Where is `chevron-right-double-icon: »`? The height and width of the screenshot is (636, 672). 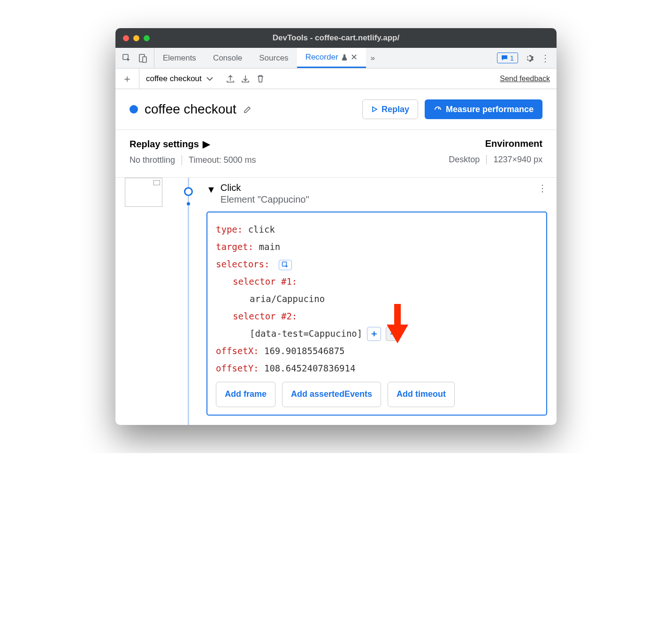
chevron-right-double-icon: » is located at coordinates (373, 58).